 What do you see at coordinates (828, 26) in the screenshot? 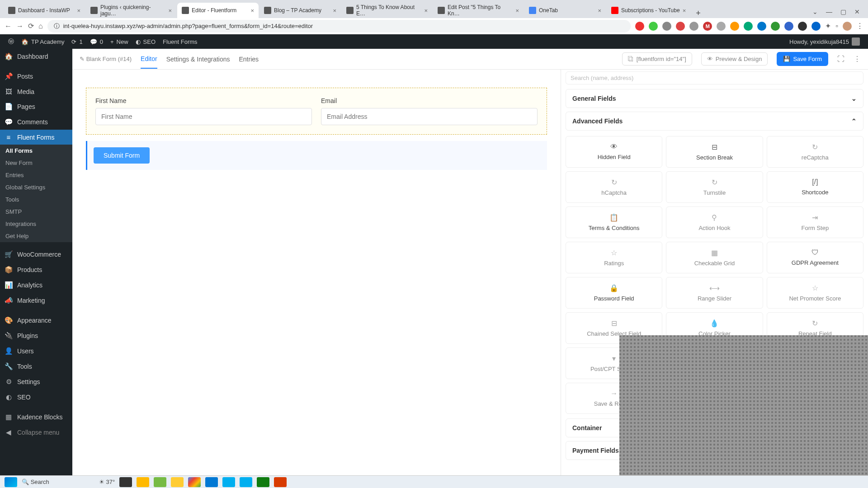
I see `extensions-menu-icon: ✦` at bounding box center [828, 26].